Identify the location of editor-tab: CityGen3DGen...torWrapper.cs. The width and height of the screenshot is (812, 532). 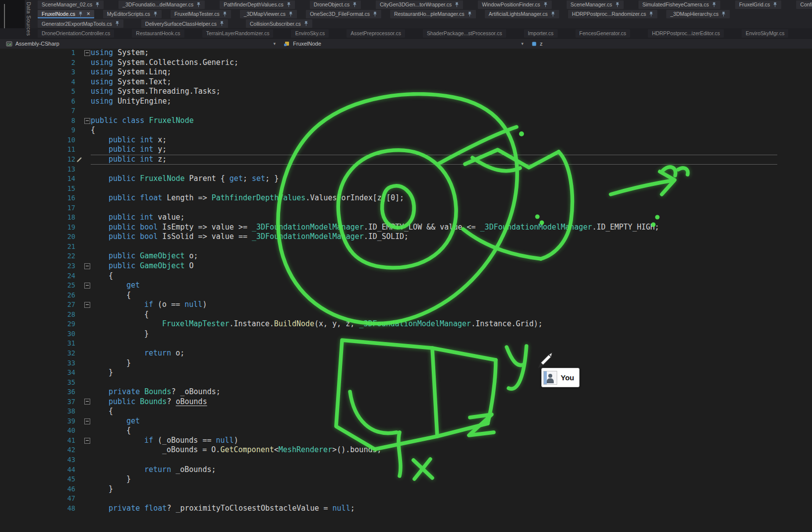
(419, 5).